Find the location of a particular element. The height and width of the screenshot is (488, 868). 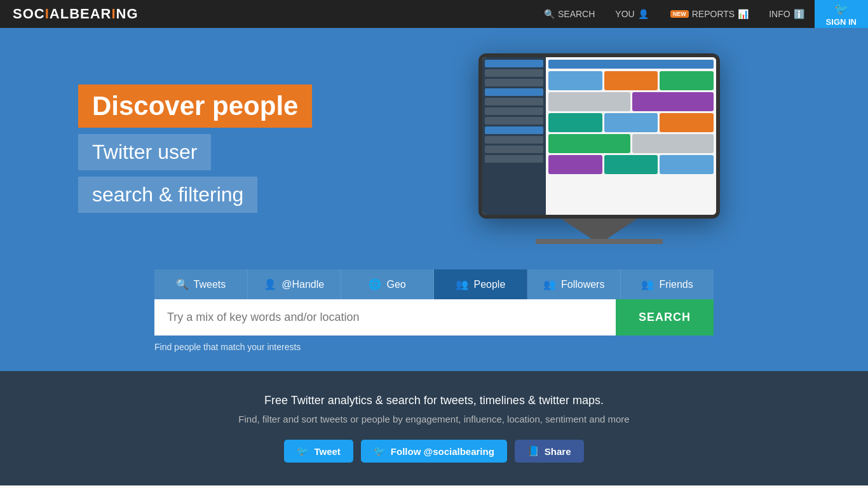

search-hint: Find people that match your interests is located at coordinates (434, 347).